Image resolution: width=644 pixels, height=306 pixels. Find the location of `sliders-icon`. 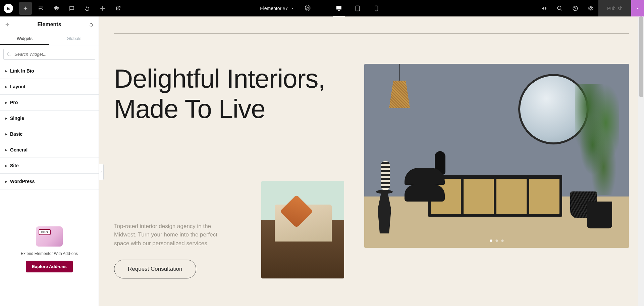

sliders-icon is located at coordinates (41, 8).